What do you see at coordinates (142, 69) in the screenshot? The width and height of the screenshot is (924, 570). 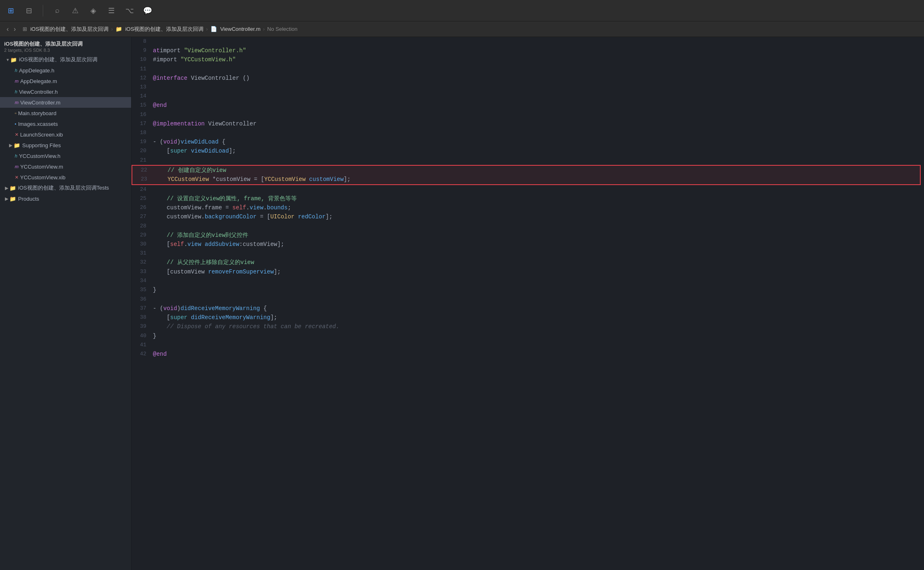 I see `line-number: 11` at bounding box center [142, 69].